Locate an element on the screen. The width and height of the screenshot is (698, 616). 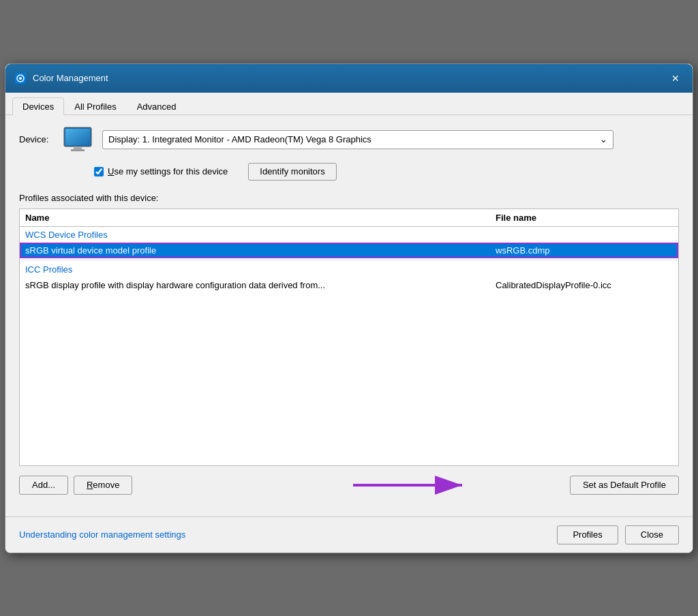
use-settings-label: Use my settings for this device is located at coordinates (168, 172).